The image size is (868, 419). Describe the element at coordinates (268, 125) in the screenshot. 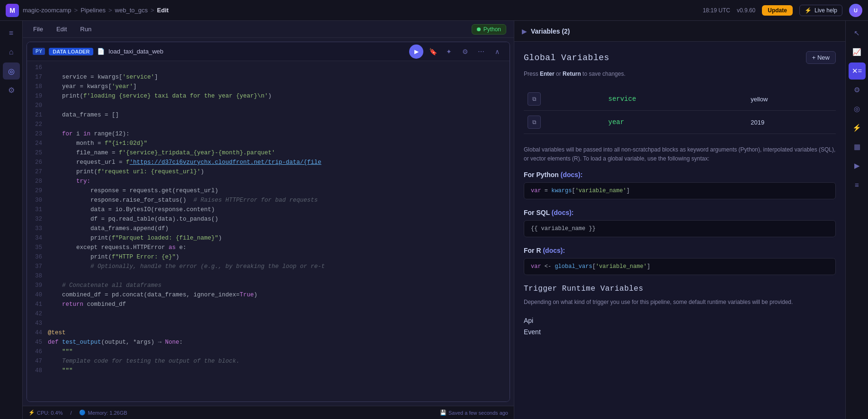

I see `code-line: 22` at that location.